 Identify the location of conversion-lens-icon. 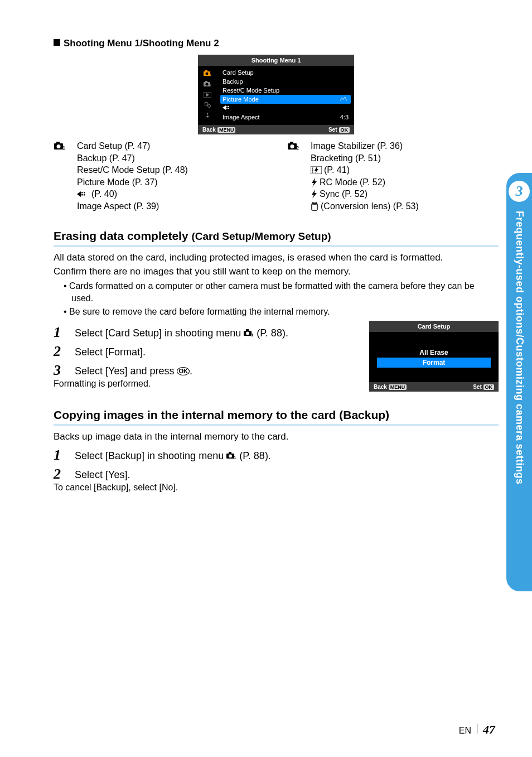
(315, 206).